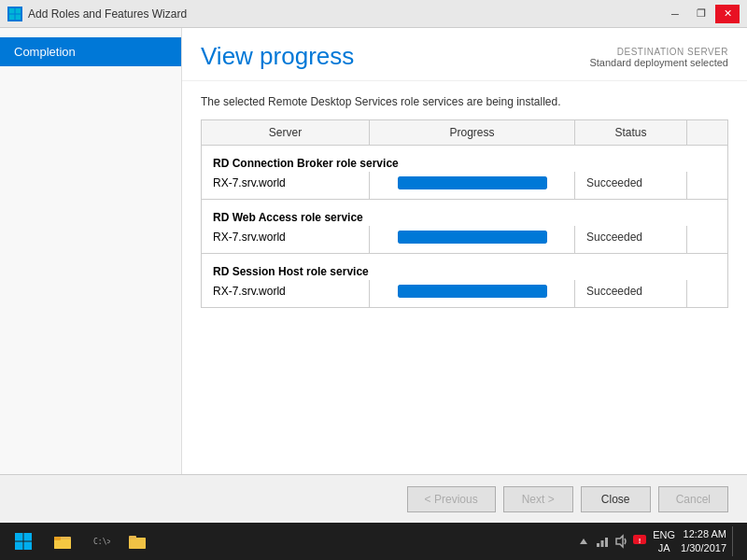  Describe the element at coordinates (23, 541) in the screenshot. I see `start-button` at that location.